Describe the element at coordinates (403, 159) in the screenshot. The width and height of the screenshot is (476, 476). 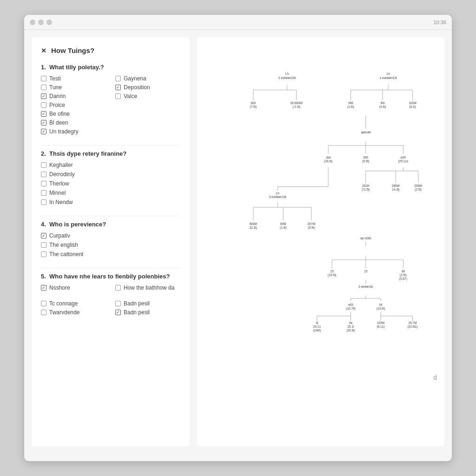
I see `tree-node-n11: e04 (25.11z` at that location.